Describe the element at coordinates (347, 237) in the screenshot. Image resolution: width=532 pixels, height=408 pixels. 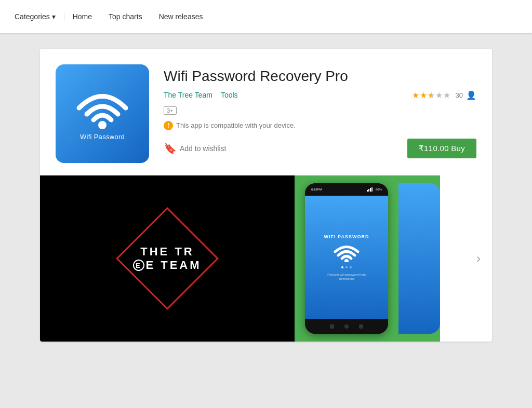
I see `phone-app-title: WIFI PASSWORD` at that location.